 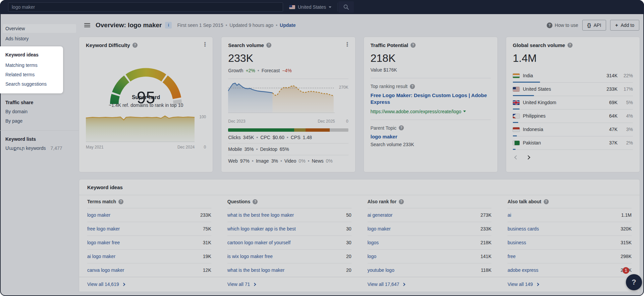 I want to click on keyword-link: youtube logo, so click(x=381, y=270).